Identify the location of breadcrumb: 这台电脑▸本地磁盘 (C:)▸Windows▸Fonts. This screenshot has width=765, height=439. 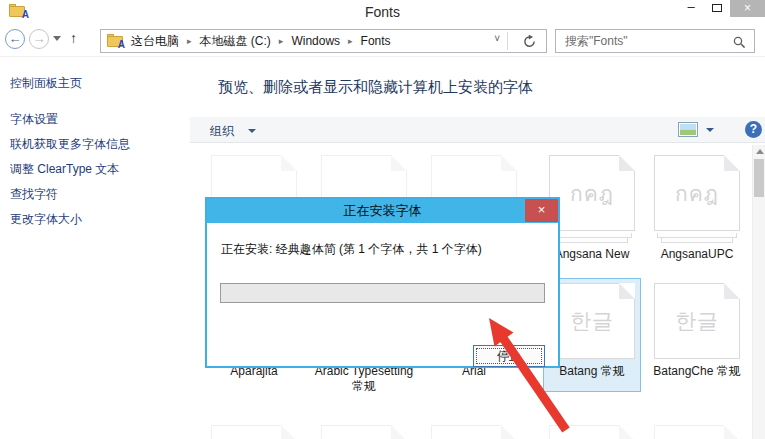
(261, 41).